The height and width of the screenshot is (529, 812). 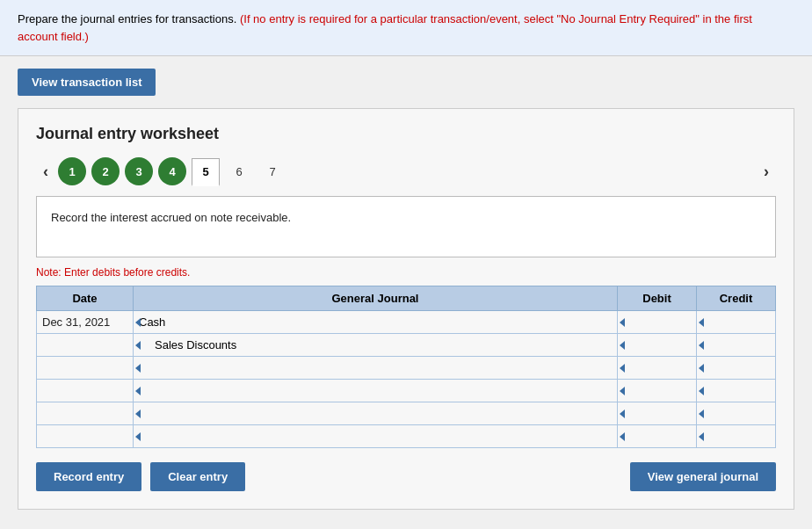 What do you see at coordinates (46, 172) in the screenshot?
I see `tab-prev-button: ‹` at bounding box center [46, 172].